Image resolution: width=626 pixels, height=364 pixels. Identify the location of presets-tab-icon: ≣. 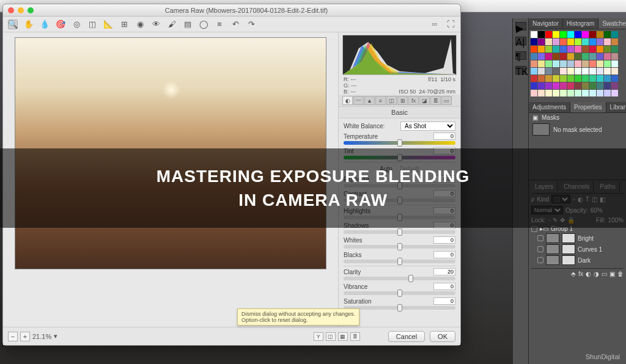
(435, 100).